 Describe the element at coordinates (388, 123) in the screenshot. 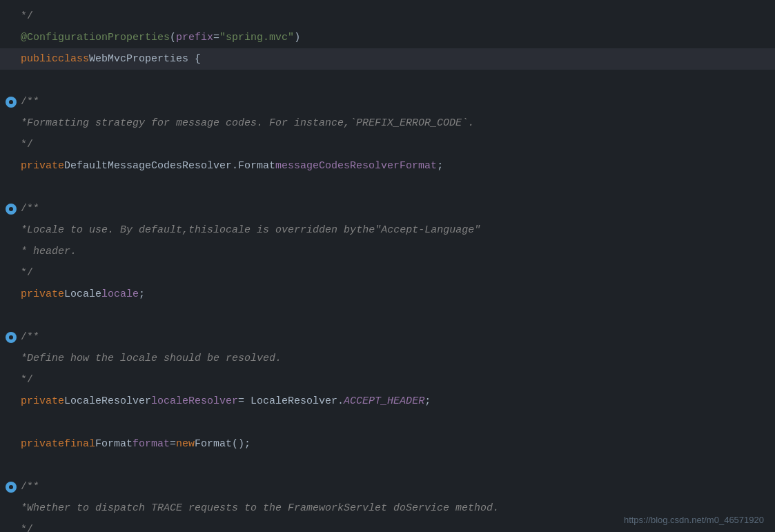

I see `code-line: * Formatting strategy for message codes.…` at that location.